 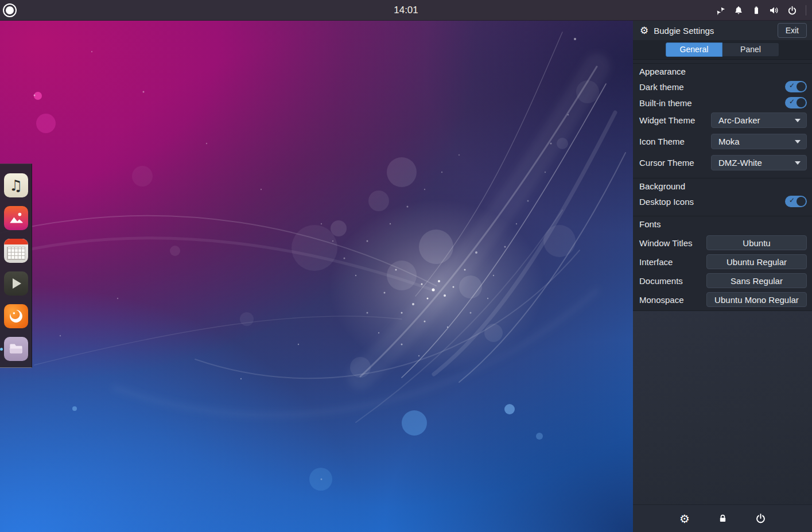 I want to click on documents-row: Documents Sans Regular, so click(x=722, y=281).